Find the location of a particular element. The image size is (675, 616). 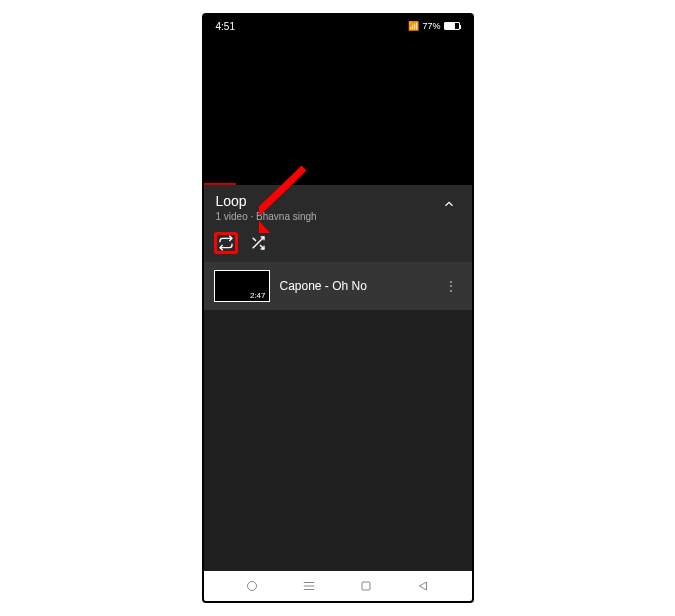

progress-bar is located at coordinates (220, 184).